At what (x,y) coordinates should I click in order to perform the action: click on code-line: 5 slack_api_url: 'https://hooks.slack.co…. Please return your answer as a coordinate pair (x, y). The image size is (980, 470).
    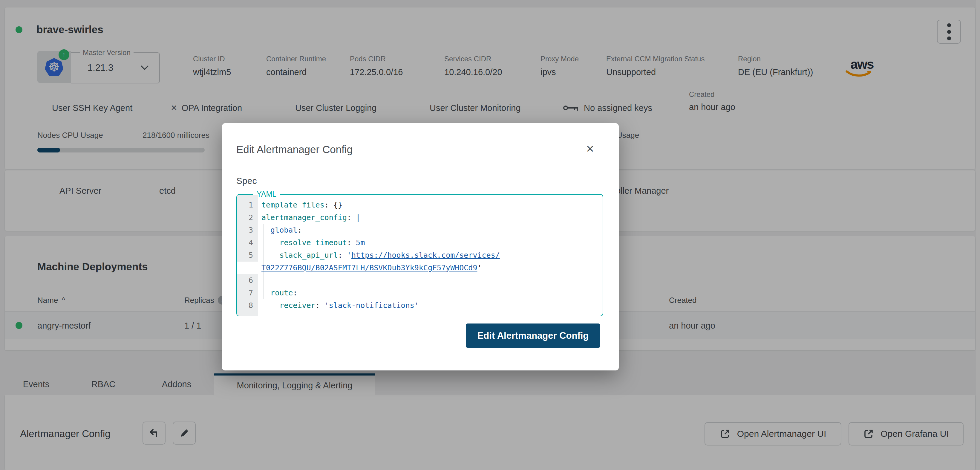
    Looking at the image, I should click on (420, 255).